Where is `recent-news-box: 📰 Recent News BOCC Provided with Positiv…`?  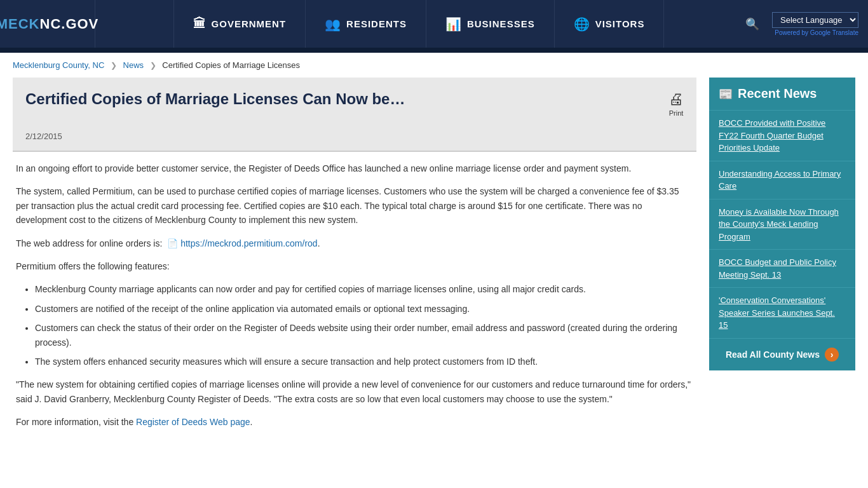 recent-news-box: 📰 Recent News BOCC Provided with Positiv… is located at coordinates (782, 224).